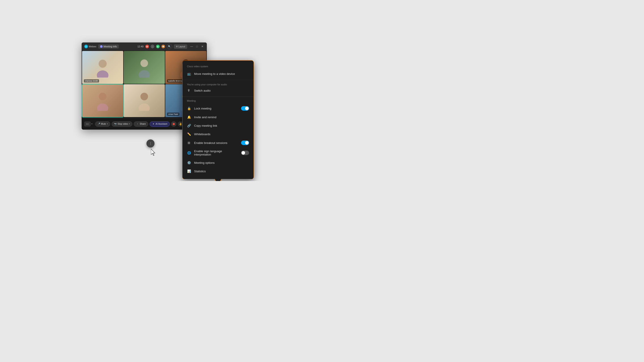 This screenshot has height=362, width=644. What do you see at coordinates (122, 124) in the screenshot?
I see `stop-video-button: 📷 Stop video ▾` at bounding box center [122, 124].